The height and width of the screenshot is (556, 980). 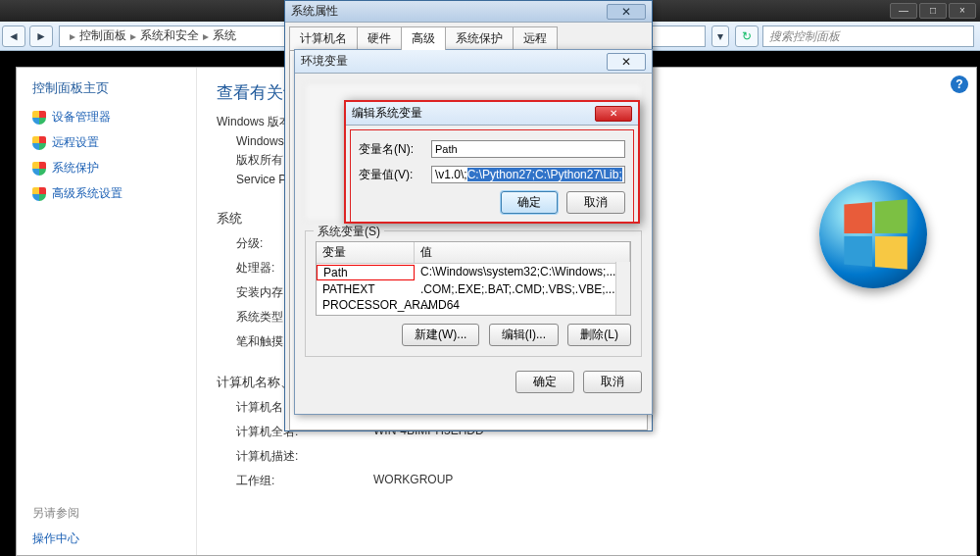 What do you see at coordinates (170, 35) in the screenshot?
I see `breadcrumb-item: 系统和安全` at bounding box center [170, 35].